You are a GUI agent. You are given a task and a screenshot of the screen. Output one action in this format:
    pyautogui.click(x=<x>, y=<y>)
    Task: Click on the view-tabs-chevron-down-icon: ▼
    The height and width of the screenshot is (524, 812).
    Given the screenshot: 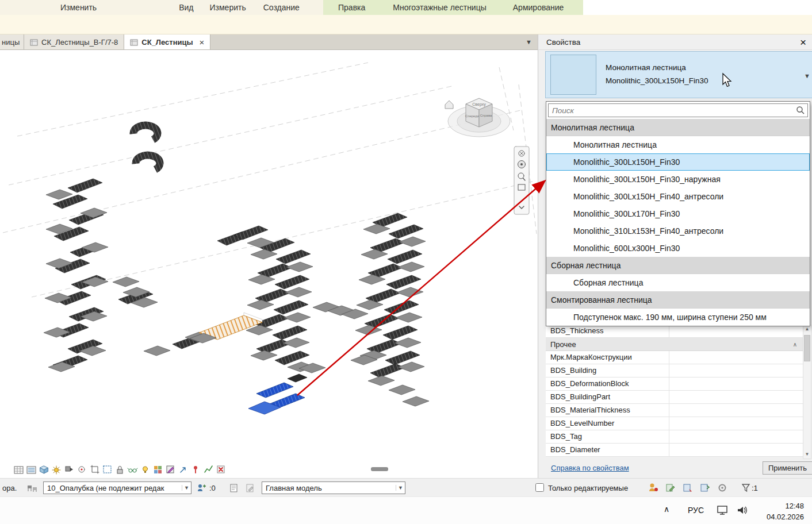 What is the action you would take?
    pyautogui.click(x=529, y=42)
    